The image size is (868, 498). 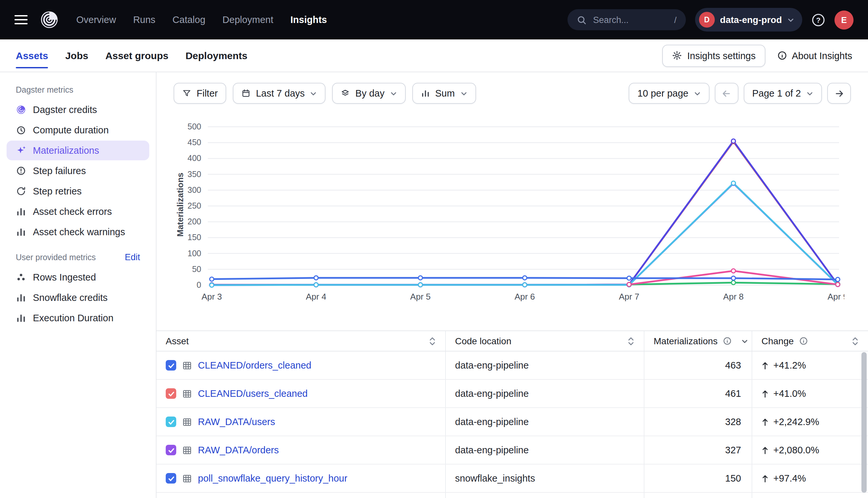 I want to click on table-row: CLEANED/orders_cleaned data-eng-pipeline…, so click(x=512, y=366).